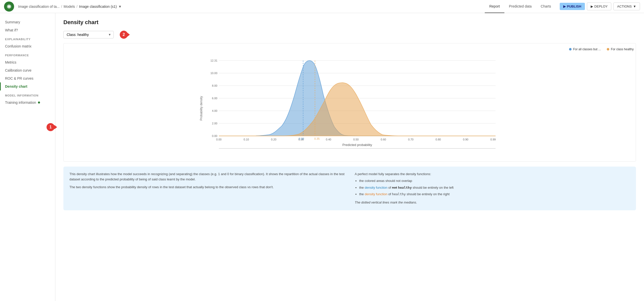 This screenshot has height=301, width=644. I want to click on info-right-item-3: the density function of healthy should b…, so click(495, 194).